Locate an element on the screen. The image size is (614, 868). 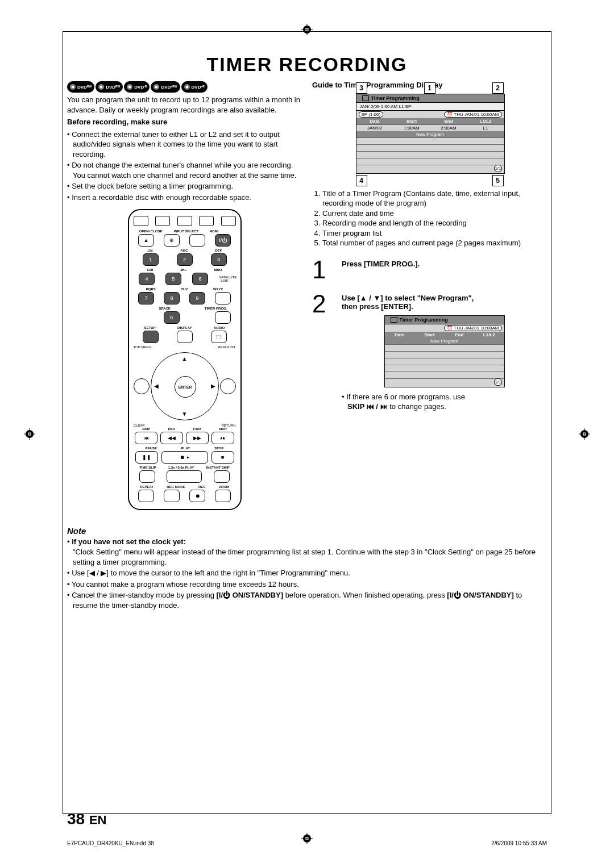
list-item: Cancel the timer-standby mode by pressin… is located at coordinates (307, 600).